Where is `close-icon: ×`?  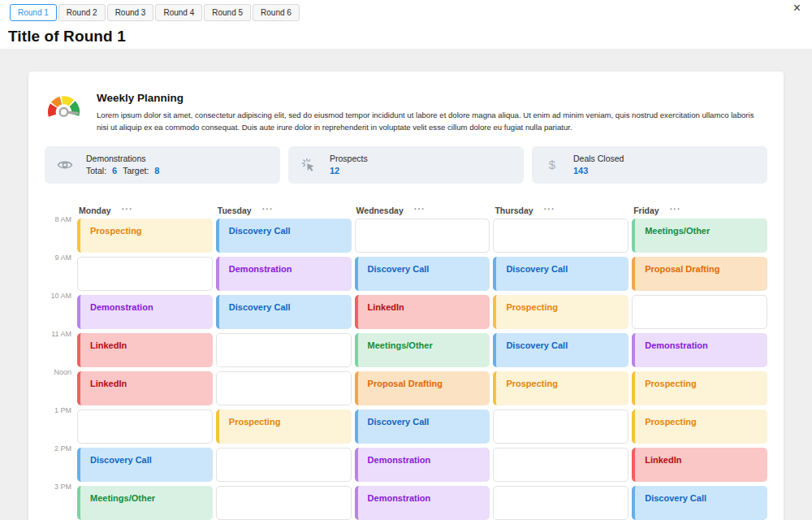
close-icon: × is located at coordinates (797, 8).